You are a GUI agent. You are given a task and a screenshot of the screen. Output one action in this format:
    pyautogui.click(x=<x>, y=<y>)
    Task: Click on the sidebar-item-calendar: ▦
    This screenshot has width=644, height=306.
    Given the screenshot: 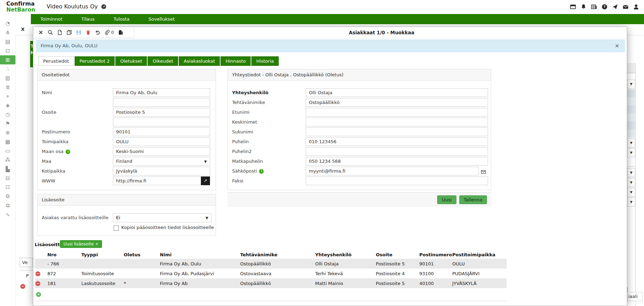 What is the action you would take?
    pyautogui.click(x=8, y=142)
    